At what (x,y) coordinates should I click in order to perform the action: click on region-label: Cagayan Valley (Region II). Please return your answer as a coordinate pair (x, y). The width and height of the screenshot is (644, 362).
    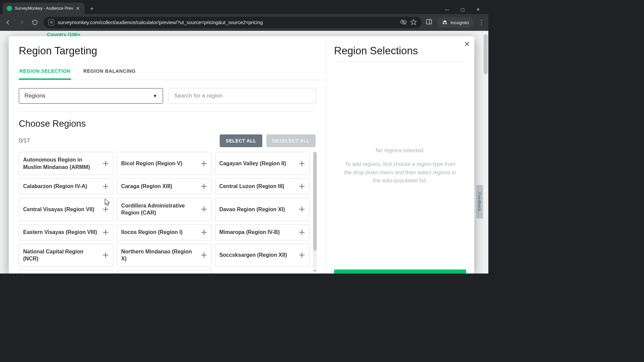
    Looking at the image, I should click on (258, 164).